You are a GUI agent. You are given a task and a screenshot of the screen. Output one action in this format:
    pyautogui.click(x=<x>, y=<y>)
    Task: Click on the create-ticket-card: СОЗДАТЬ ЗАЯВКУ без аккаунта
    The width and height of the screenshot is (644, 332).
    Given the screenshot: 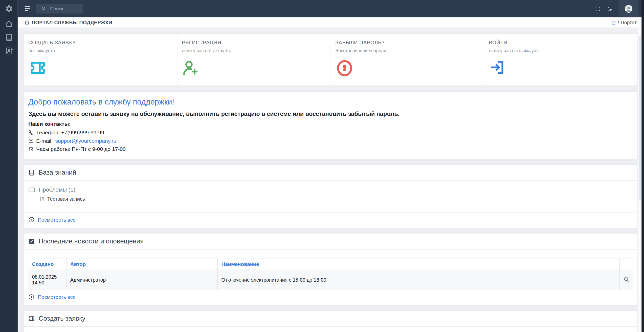 What is the action you would take?
    pyautogui.click(x=101, y=60)
    